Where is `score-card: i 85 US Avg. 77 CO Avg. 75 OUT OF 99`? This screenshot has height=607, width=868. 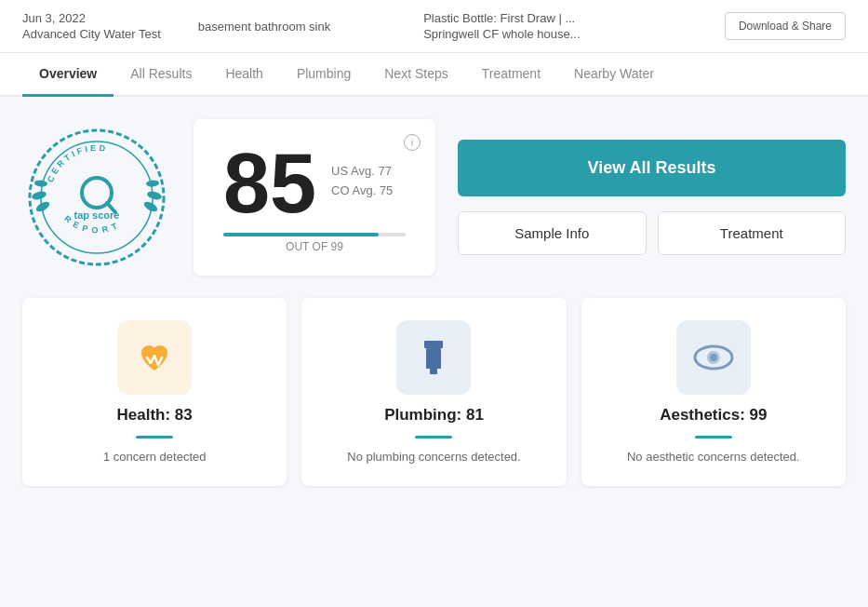 score-card: i 85 US Avg. 77 CO Avg. 75 OUT OF 99 is located at coordinates (314, 197).